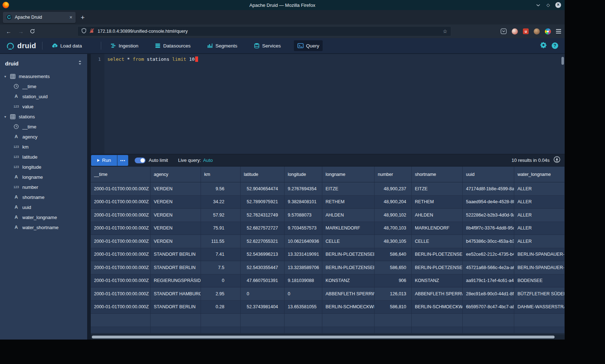 This screenshot has height=364, width=605. I want to click on tree-column-longitude: 123longitude, so click(44, 167).